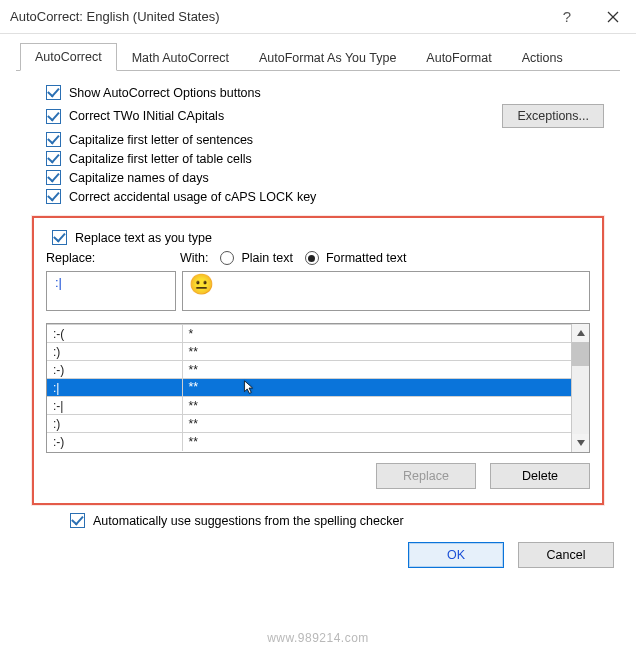  What do you see at coordinates (54, 140) in the screenshot?
I see `check-first-sentence` at bounding box center [54, 140].